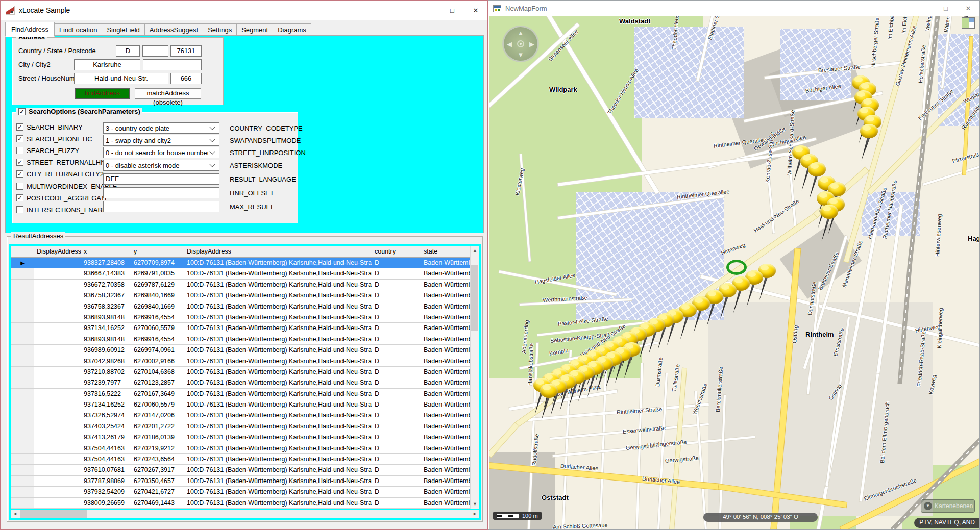 The image size is (980, 530). I want to click on cell: 6270350,4657, so click(158, 482).